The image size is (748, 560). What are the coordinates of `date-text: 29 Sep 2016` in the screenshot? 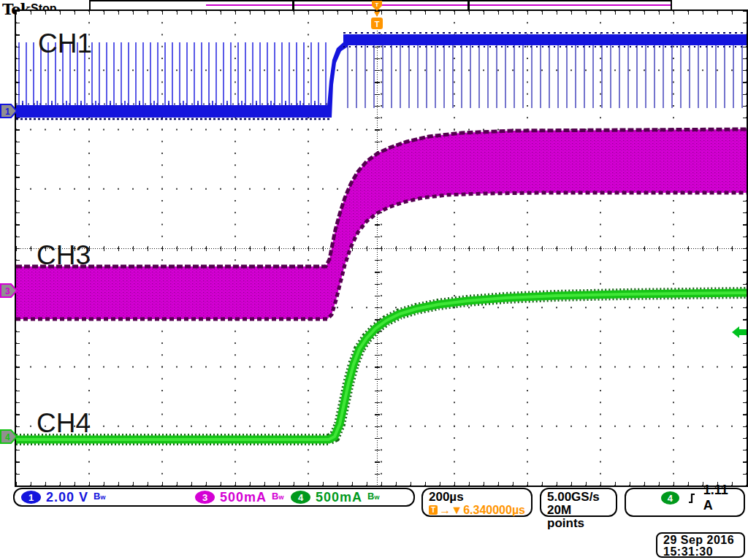 It's located at (703, 540).